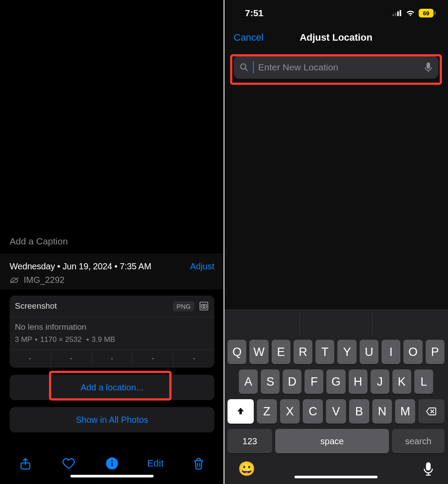 The width and height of the screenshot is (448, 484). What do you see at coordinates (38, 241) in the screenshot?
I see `caption-placeholder: Add a Caption` at bounding box center [38, 241].